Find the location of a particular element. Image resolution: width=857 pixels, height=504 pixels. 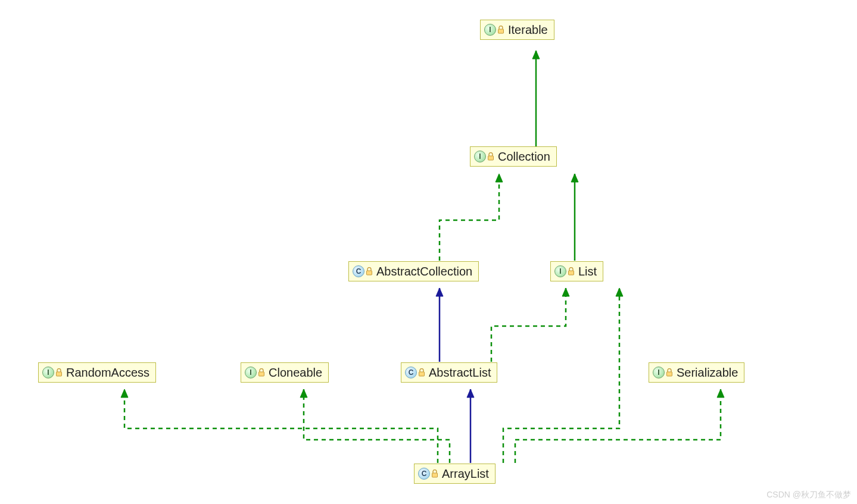

edge-abstractcollection-collection is located at coordinates (469, 217).